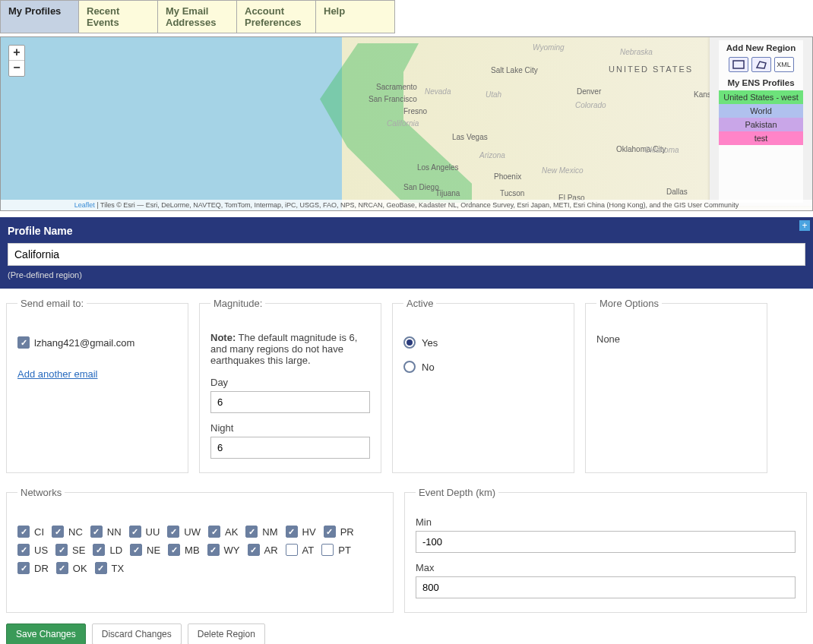 This screenshot has width=813, height=644. What do you see at coordinates (24, 568) in the screenshot?
I see `network-checkbox-box-dr` at bounding box center [24, 568].